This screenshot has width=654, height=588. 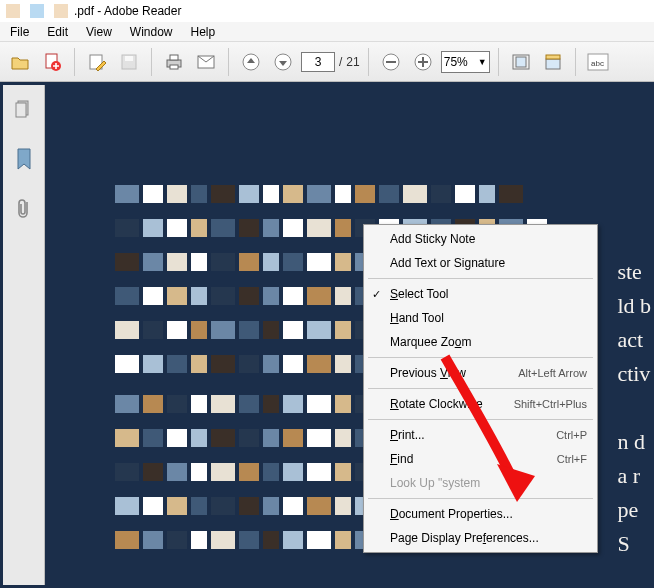 I want to click on context-shortcut: Ctrl+P, so click(x=572, y=435).